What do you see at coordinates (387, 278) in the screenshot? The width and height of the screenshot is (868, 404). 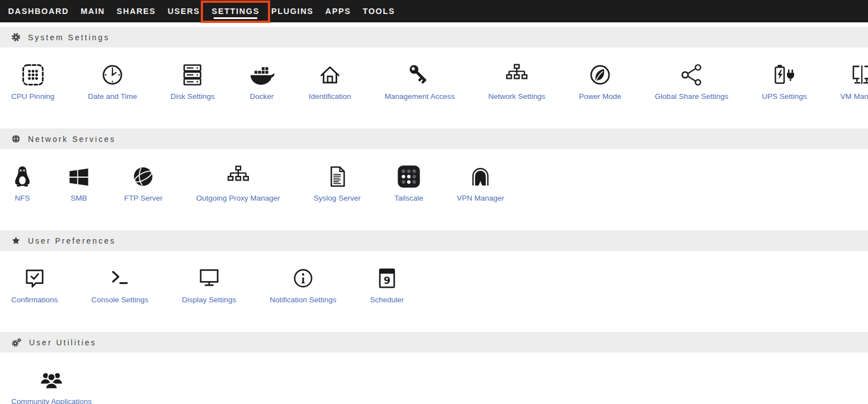 I see `calendar-icon: 9` at bounding box center [387, 278].